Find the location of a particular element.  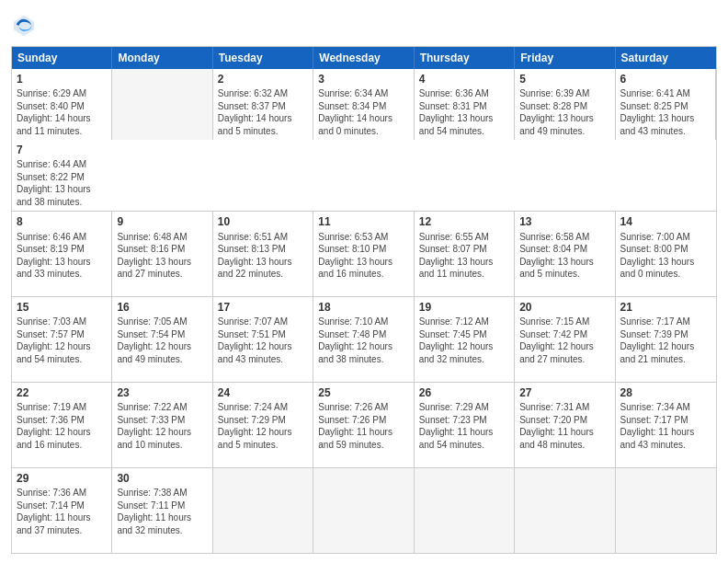

calendar-day-16: 16Sunrise: 7:05 AMSunset: 7:54 PMDayligh… is located at coordinates (162, 339).